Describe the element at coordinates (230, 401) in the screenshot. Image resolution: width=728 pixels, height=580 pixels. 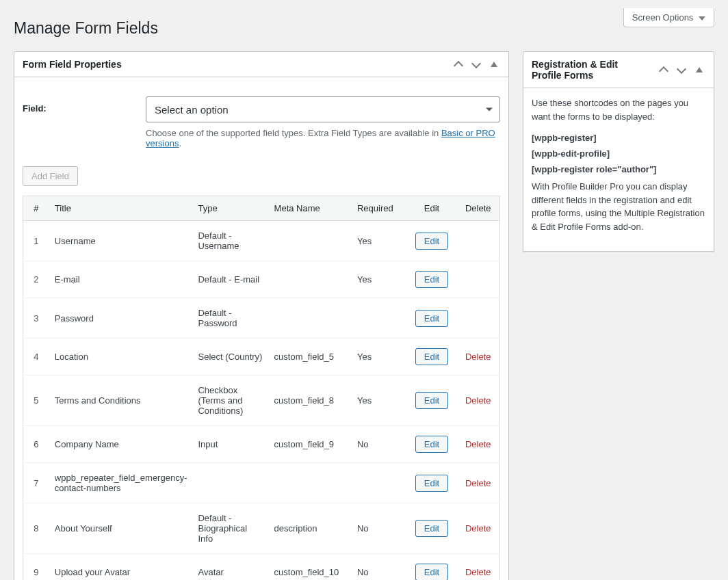
I see `row-type: Checkbox (Terms and Conditions)` at that location.